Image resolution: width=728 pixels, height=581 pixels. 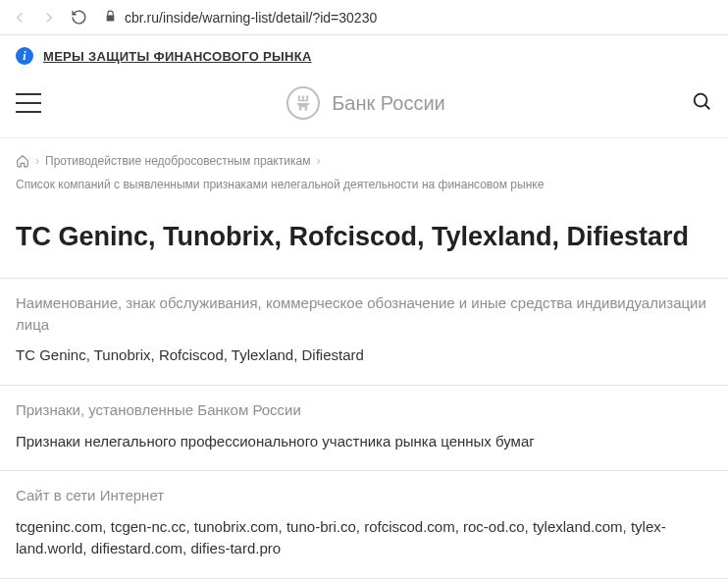 What do you see at coordinates (364, 442) in the screenshot?
I see `section-signs-value: Признаки нелегального профессионального …` at bounding box center [364, 442].